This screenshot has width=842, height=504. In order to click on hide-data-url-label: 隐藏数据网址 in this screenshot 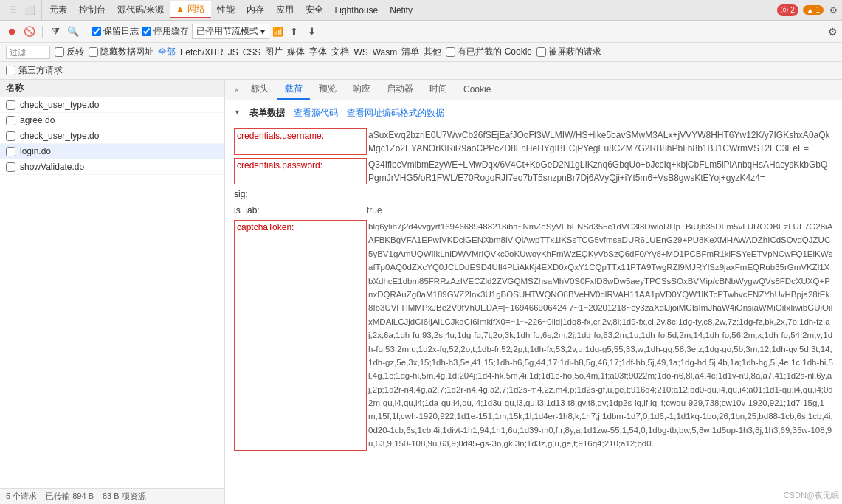, I will do `click(127, 52)`.